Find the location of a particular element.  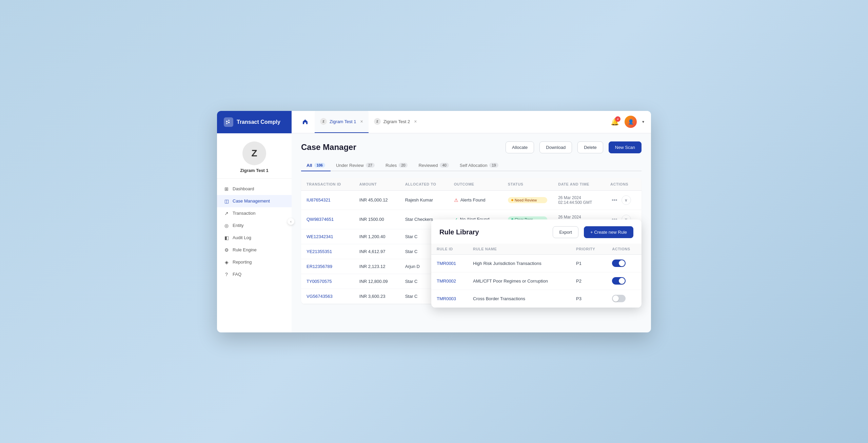

transaction-icon: ↗ is located at coordinates (226, 213).